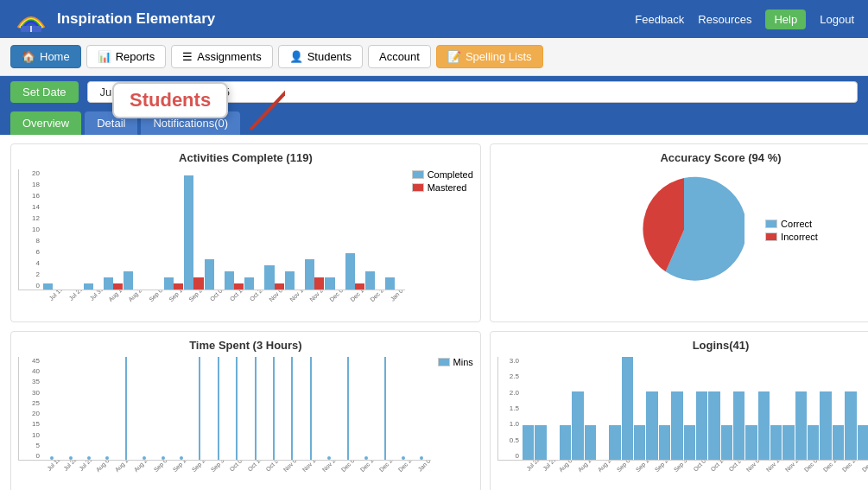 Image resolution: width=868 pixels, height=490 pixels. What do you see at coordinates (399, 57) in the screenshot?
I see `account-button: Account` at bounding box center [399, 57].